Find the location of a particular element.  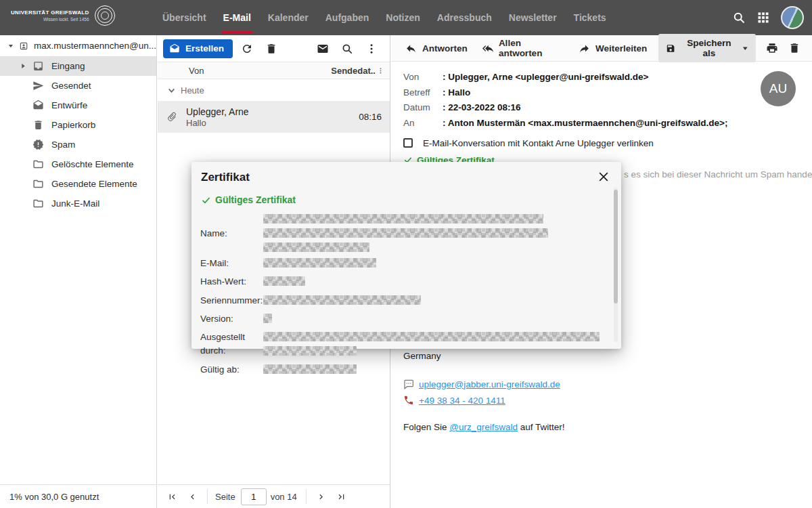

tab-kalender: Kalender is located at coordinates (288, 18).